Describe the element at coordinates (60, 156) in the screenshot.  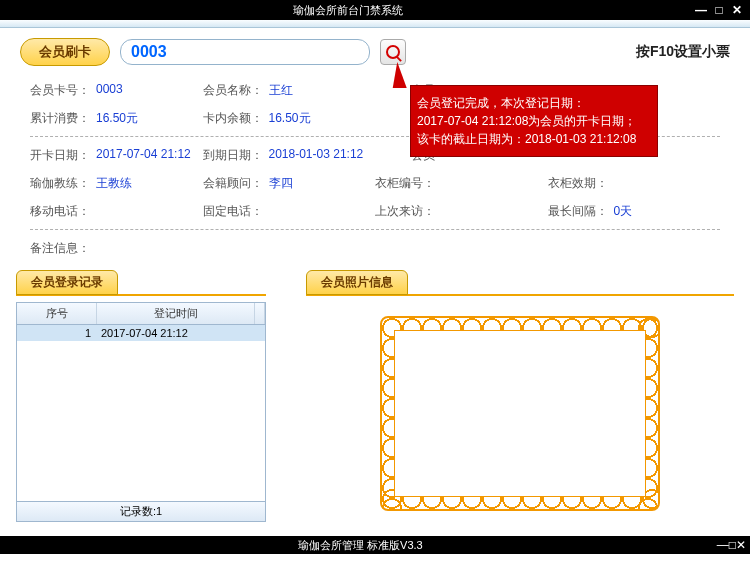
I see `open-date-label: 开卡日期：` at that location.